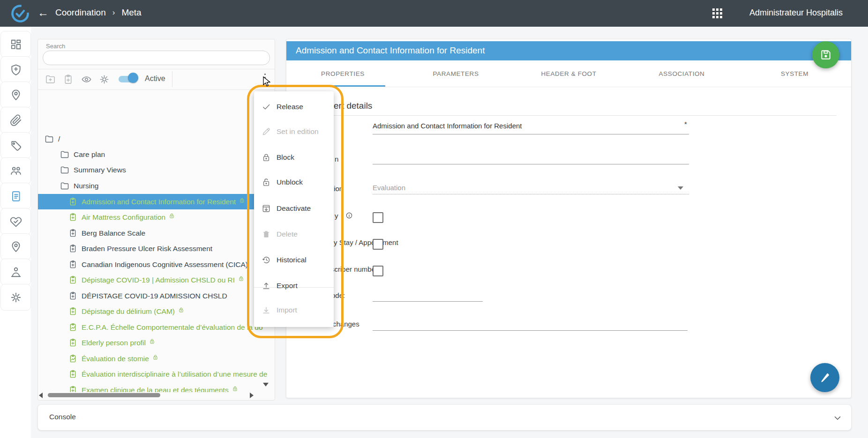  Describe the element at coordinates (390, 51) in the screenshot. I see `detail-title: Admission and Contact Information for Re…` at that location.